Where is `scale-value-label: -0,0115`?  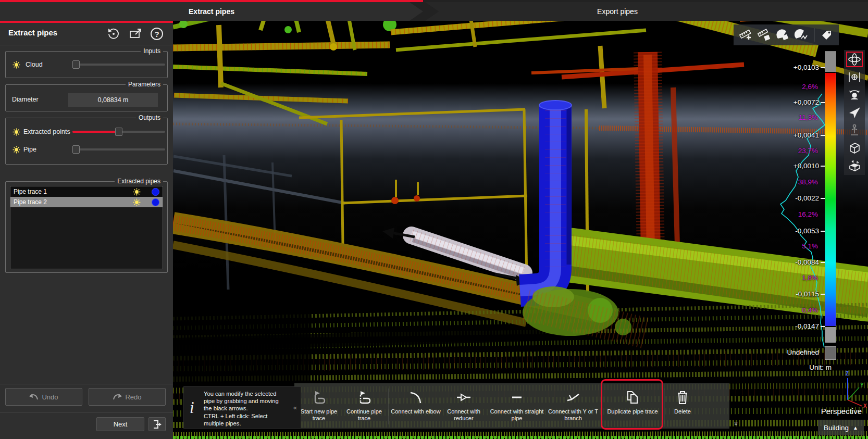
scale-value-label: -0,0115 is located at coordinates (808, 294).